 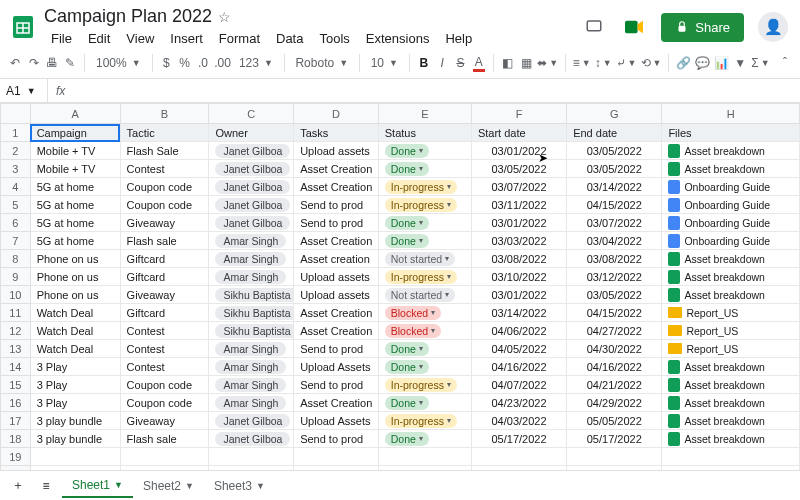 I want to click on redo-icon: ↷, so click(x=33, y=63).